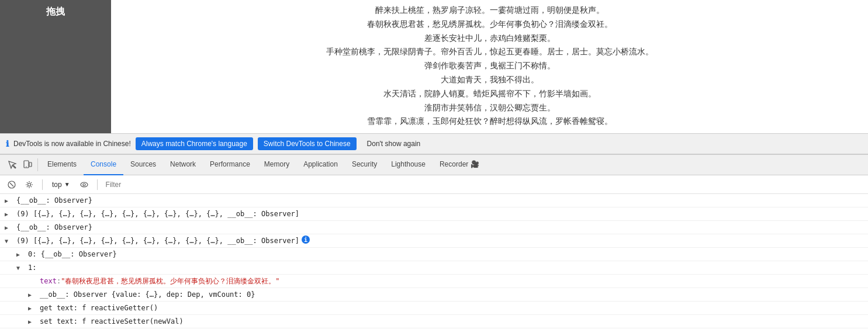 Image resolution: width=868 pixels, height=336 pixels. I want to click on switch-devtools-chinese-button: Switch DevTools to Chinese, so click(307, 144).